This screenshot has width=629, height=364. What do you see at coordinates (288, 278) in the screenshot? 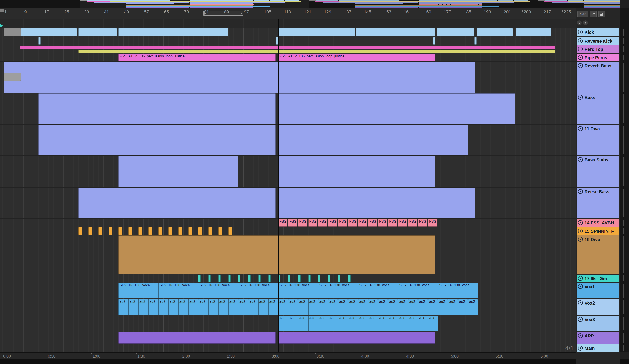
I see `track-lane-17-95-gm` at bounding box center [288, 278].